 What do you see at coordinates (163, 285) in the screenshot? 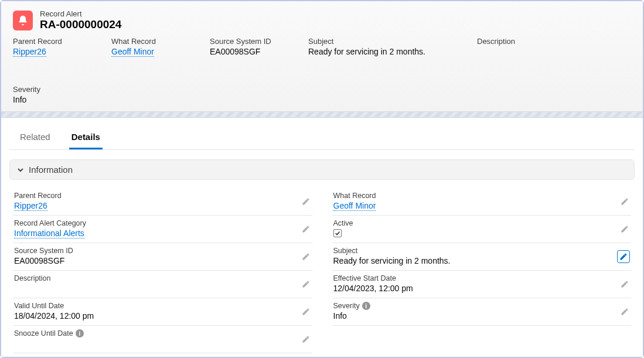
I see `field-description: Description` at bounding box center [163, 285].